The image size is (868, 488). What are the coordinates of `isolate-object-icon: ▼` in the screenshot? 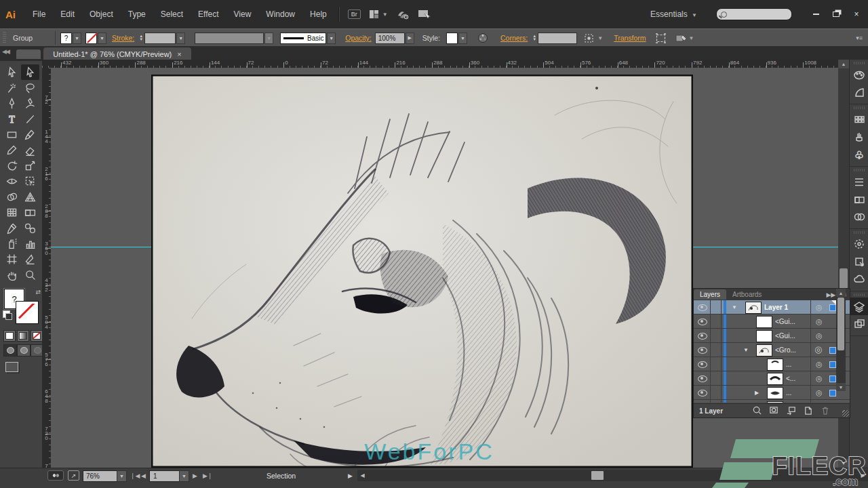 It's located at (685, 38).